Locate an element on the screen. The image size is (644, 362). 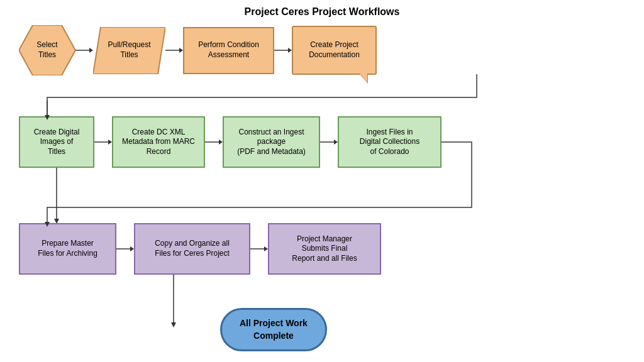
select-titles-node: SelectTitles is located at coordinates (47, 50).